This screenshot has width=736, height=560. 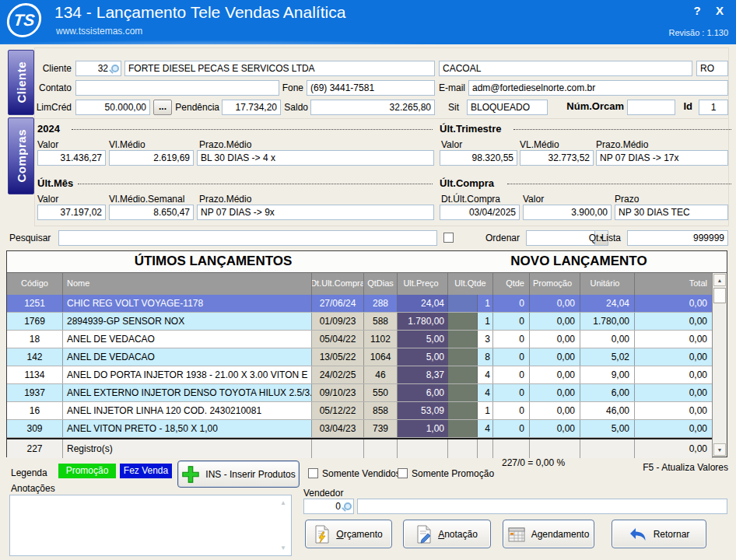 What do you see at coordinates (280, 68) in the screenshot?
I see `cliente-name-field: FORTE DIESEL PECAS E SERVICOS LTDA` at bounding box center [280, 68].